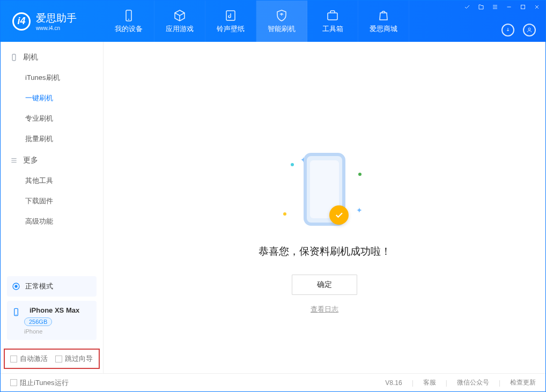  What do you see at coordinates (51, 57) in the screenshot?
I see `sidebar-section-flash: 刷机` at bounding box center [51, 57].